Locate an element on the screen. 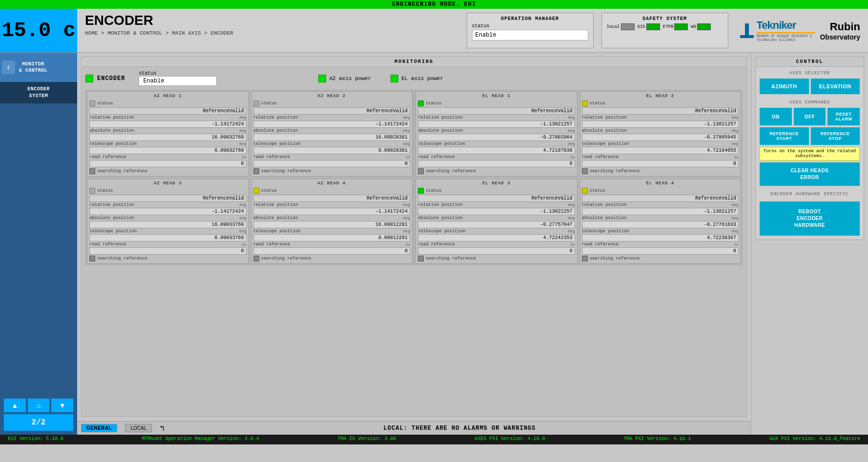 This screenshot has width=868, height=462. az-head-1-tel-value: 6.09032769 is located at coordinates (168, 150).